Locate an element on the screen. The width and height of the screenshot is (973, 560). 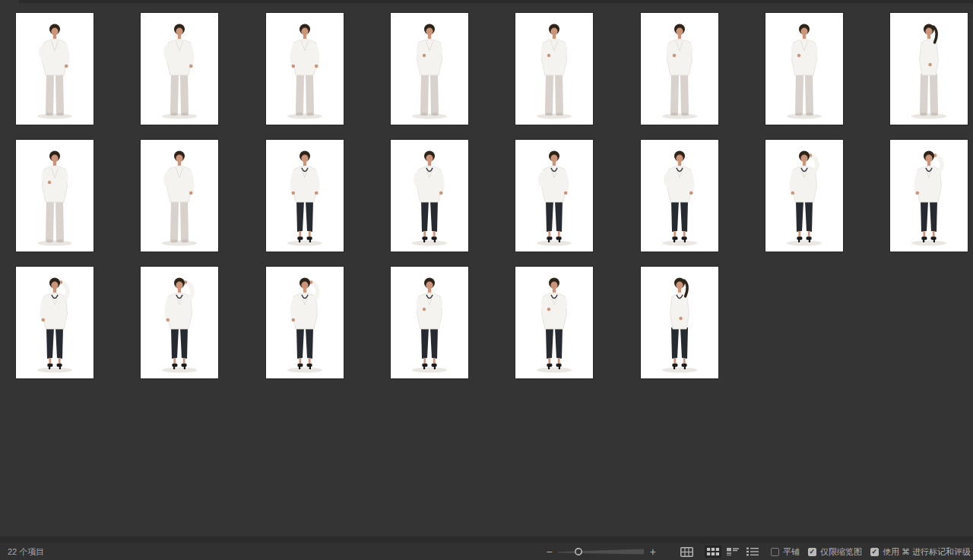
grid-outline-icon is located at coordinates (687, 552).